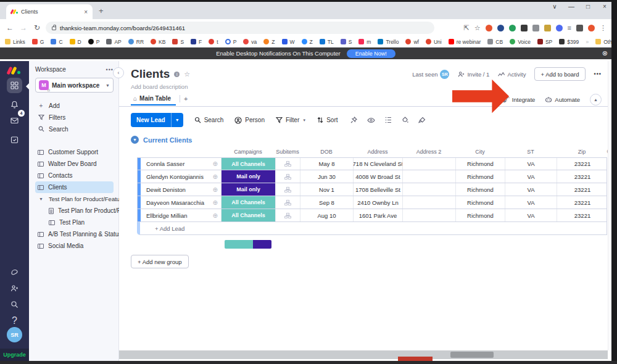  Describe the element at coordinates (15, 85) in the screenshot. I see `work-management-icon` at that location.